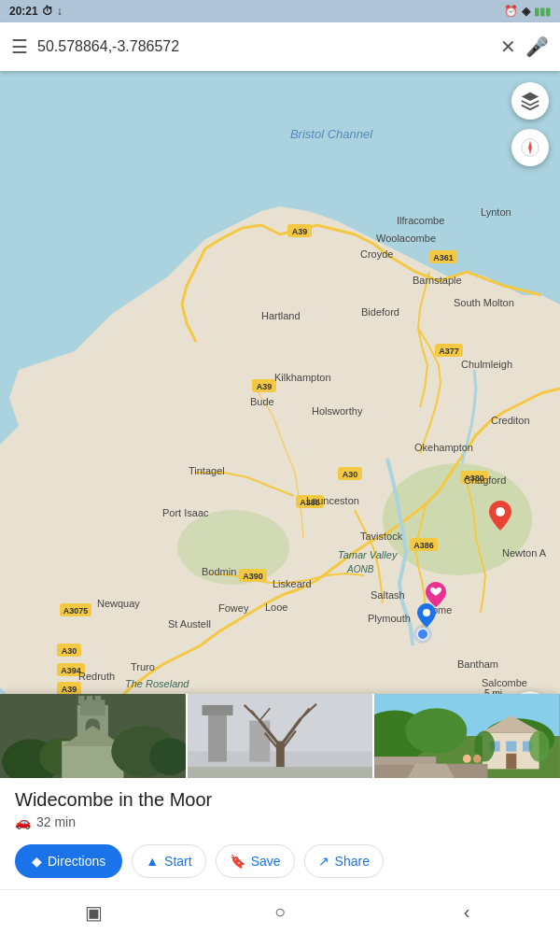 The height and width of the screenshot is (934, 560). I want to click on svg-text: Holsworthy, so click(338, 411).